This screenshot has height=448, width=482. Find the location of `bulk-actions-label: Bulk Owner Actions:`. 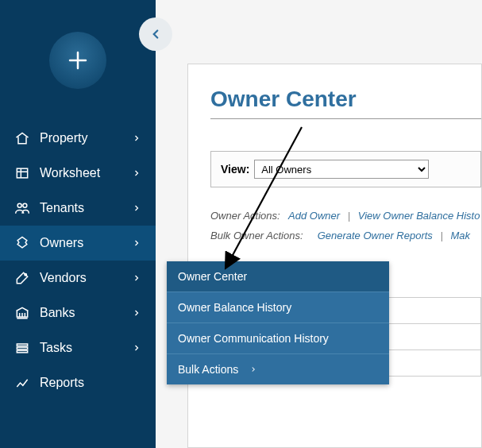

bulk-actions-label: Bulk Owner Actions: is located at coordinates (257, 235).